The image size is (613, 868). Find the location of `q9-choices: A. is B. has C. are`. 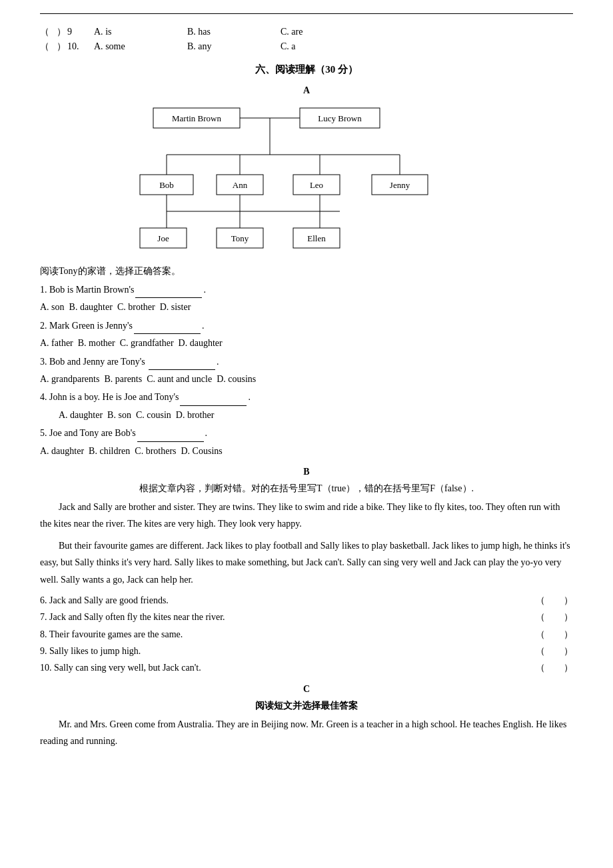

q9-choices: A. is B. has C. are is located at coordinates (214, 32).